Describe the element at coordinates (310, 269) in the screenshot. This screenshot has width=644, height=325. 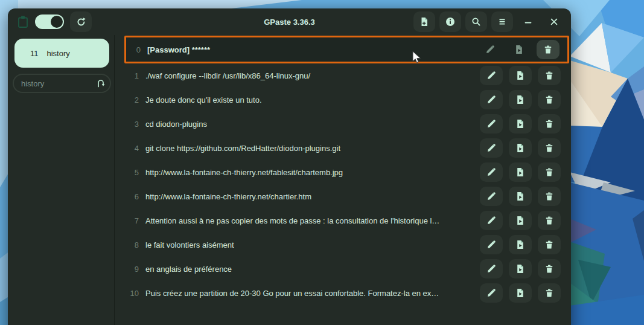
I see `row-text: en anglais de préférence` at that location.